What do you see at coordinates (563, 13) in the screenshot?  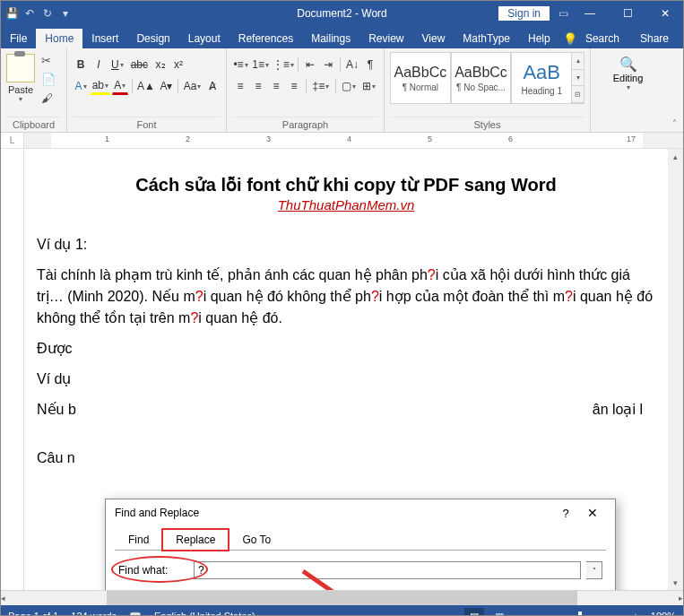 I see `ribbon-options-icon: ▭` at bounding box center [563, 13].